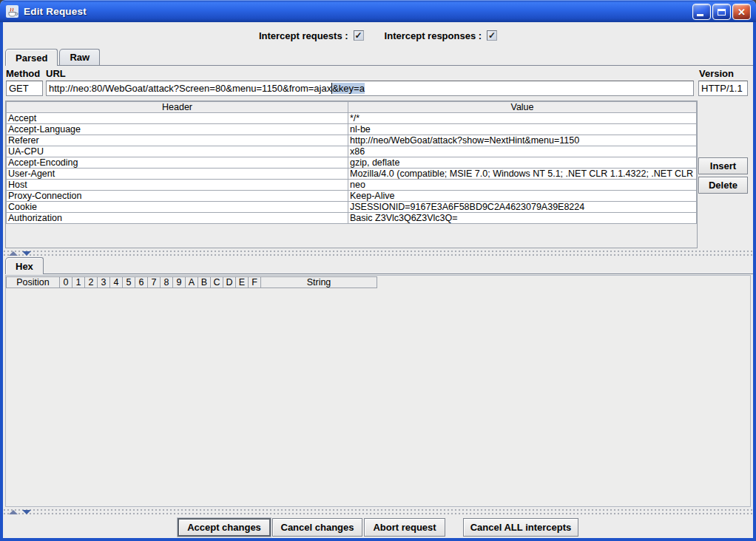  What do you see at coordinates (701, 12) in the screenshot?
I see `minimize-button` at bounding box center [701, 12].